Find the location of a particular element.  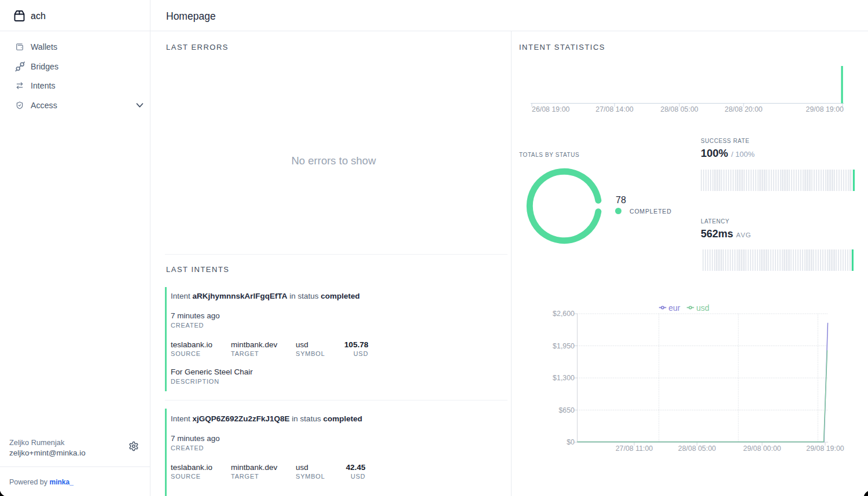

svg-text: 27/08 14:00 is located at coordinates (615, 109).